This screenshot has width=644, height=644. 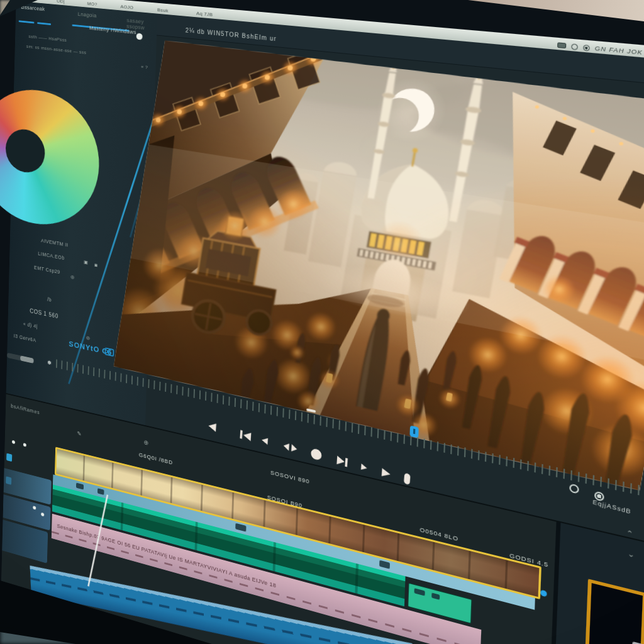 I want to click on toggle-knob, so click(x=140, y=36).